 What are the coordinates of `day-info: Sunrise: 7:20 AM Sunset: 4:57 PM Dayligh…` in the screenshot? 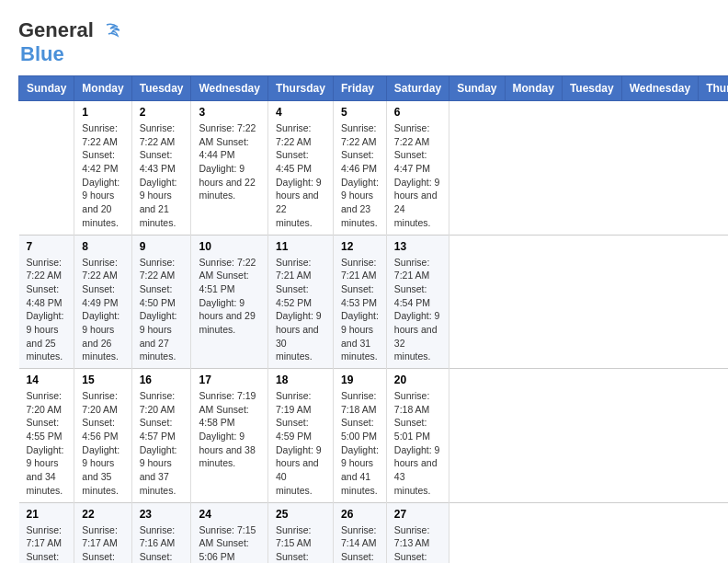 It's located at (162, 443).